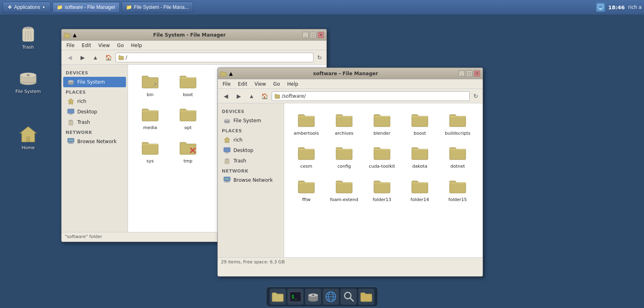  Describe the element at coordinates (70, 45) in the screenshot. I see `menu-file-1: File` at that location.